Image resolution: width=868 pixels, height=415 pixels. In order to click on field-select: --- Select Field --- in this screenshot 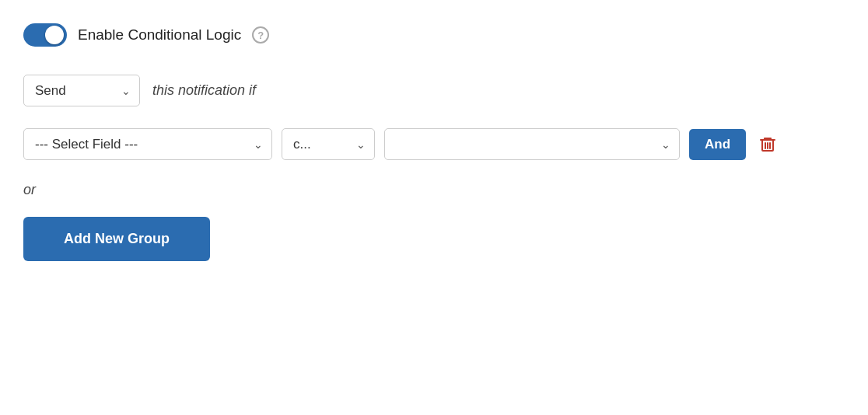, I will do `click(148, 145)`.